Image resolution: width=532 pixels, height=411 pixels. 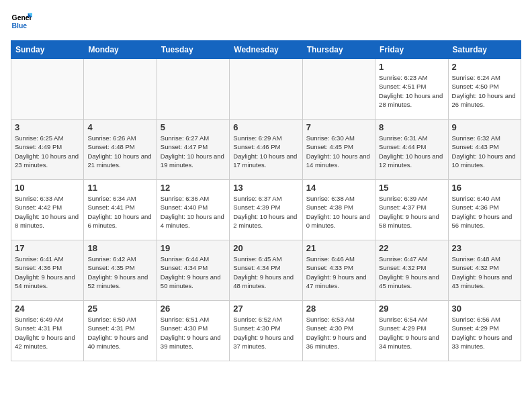 I want to click on calendar-cell: 17Sunrise: 6:41 AM Sunset: 4:36 PM Dayli…, so click(x=48, y=271).